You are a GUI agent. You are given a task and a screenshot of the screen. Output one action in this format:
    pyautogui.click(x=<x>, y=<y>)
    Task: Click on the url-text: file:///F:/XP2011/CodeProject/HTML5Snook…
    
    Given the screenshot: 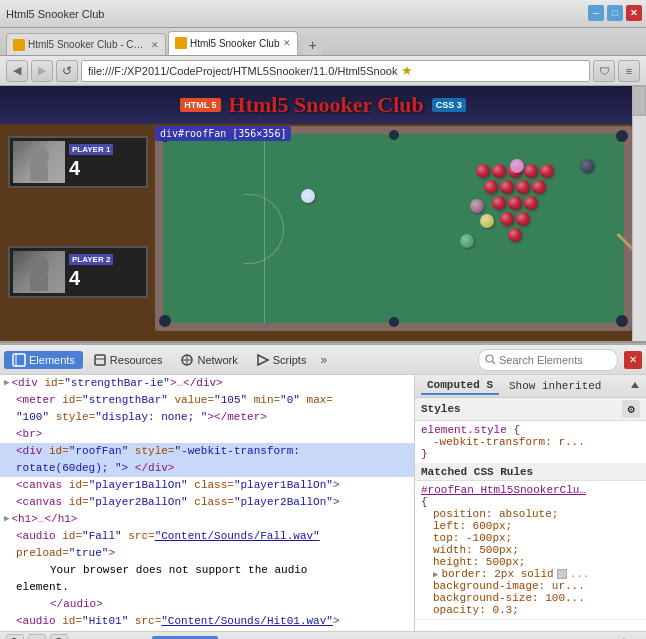 What is the action you would take?
    pyautogui.click(x=242, y=71)
    